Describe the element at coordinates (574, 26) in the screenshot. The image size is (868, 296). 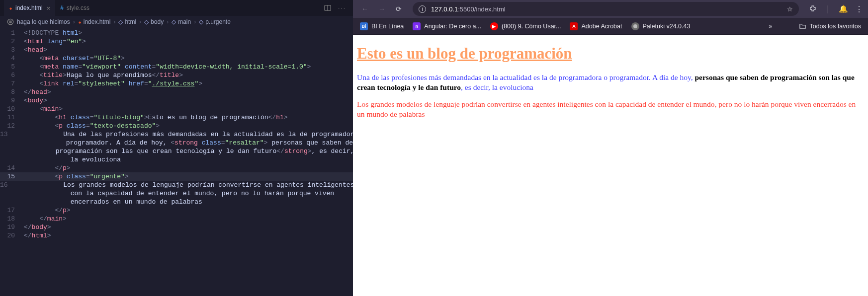
I see `ad-favicon: A` at that location.